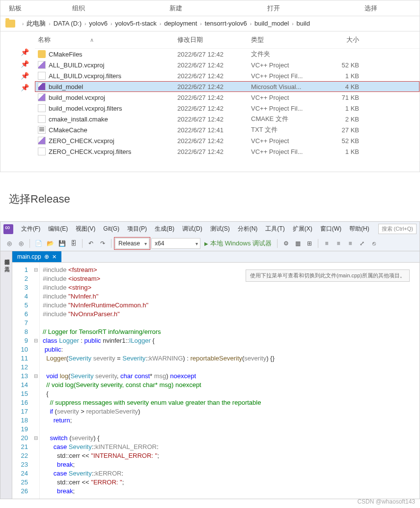 This screenshot has height=508, width=420. Describe the element at coordinates (227, 87) in the screenshot. I see `file-row: build_model2022/6/27 12:42Microsoft Visu…` at that location.